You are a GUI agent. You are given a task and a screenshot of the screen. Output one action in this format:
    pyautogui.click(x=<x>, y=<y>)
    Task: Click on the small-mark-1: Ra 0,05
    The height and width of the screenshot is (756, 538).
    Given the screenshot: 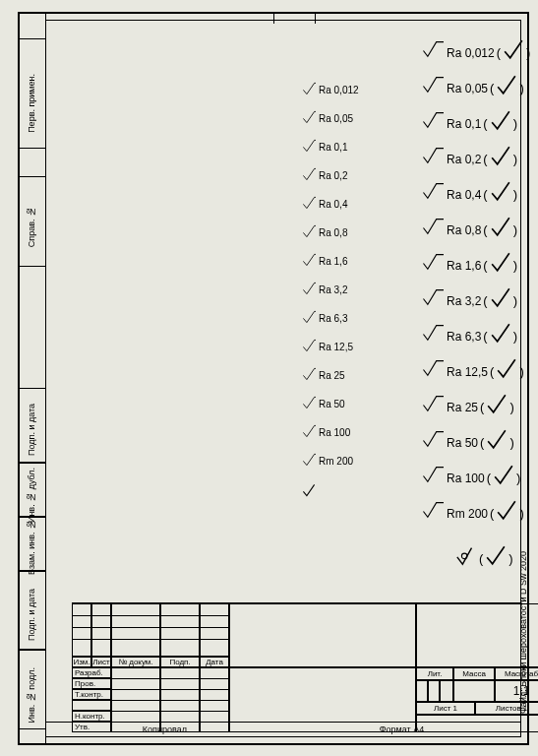 What is the action you would take?
    pyautogui.click(x=328, y=117)
    